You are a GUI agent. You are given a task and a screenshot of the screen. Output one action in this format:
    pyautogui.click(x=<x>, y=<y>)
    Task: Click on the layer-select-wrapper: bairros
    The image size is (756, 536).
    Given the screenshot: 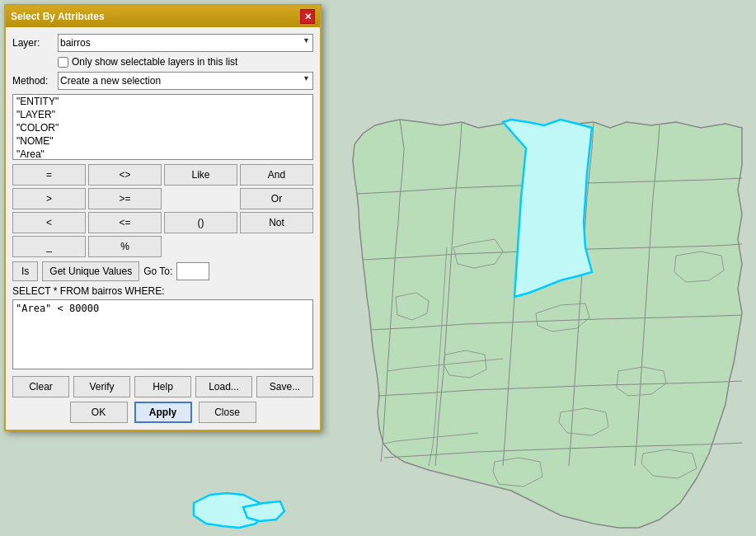 What is the action you would take?
    pyautogui.click(x=185, y=43)
    